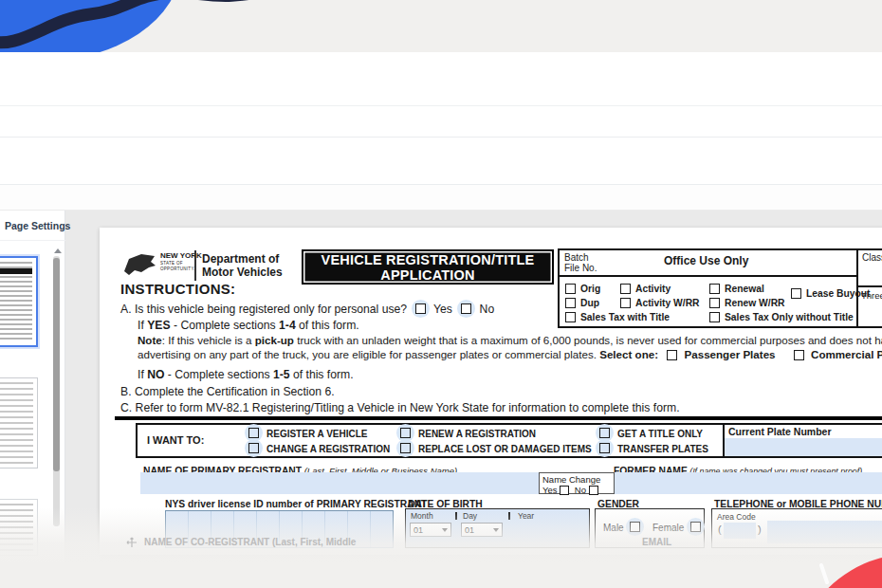  I want to click on checkbox-get-title-only, so click(605, 433).